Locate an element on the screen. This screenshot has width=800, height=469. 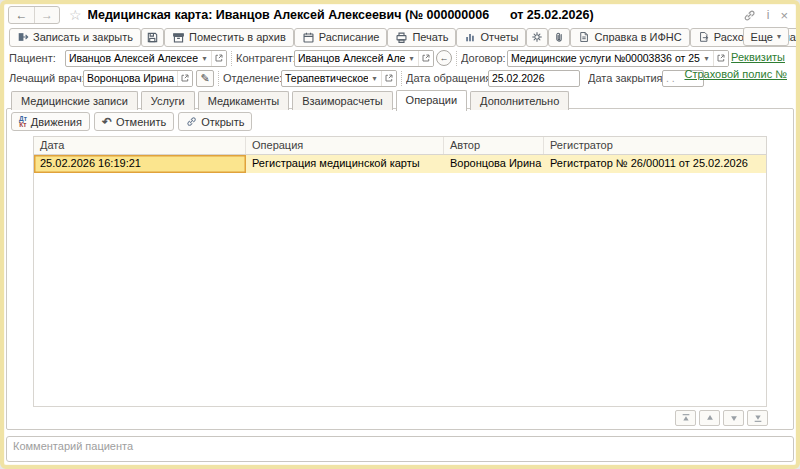
tab-settlements: Взаиморасчеты is located at coordinates (342, 100).